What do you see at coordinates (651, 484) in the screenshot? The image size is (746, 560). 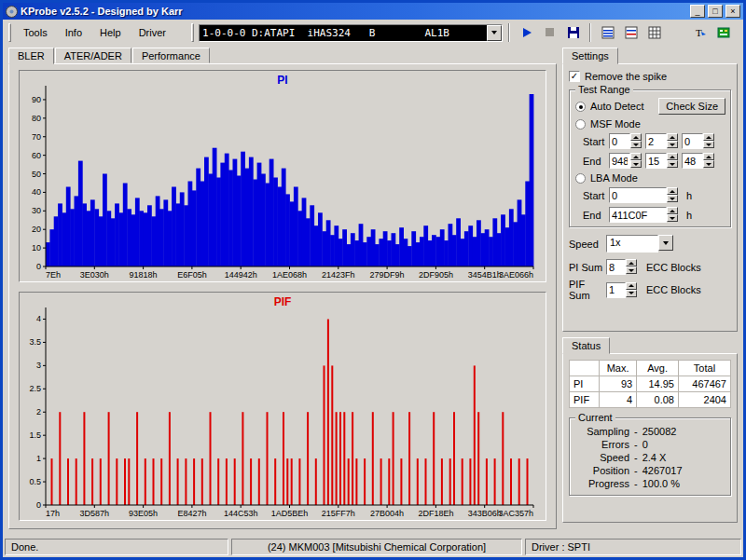 I see `progress-row: Progress - 100.0 %` at bounding box center [651, 484].